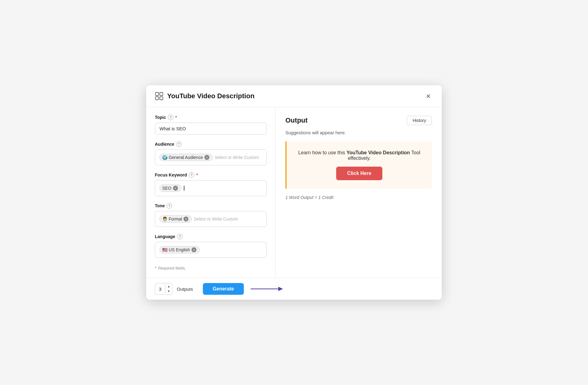 The width and height of the screenshot is (588, 385). What do you see at coordinates (294, 289) in the screenshot?
I see `bottom-bar: 3 ▲ ▼ Outputs Generate` at bounding box center [294, 289].